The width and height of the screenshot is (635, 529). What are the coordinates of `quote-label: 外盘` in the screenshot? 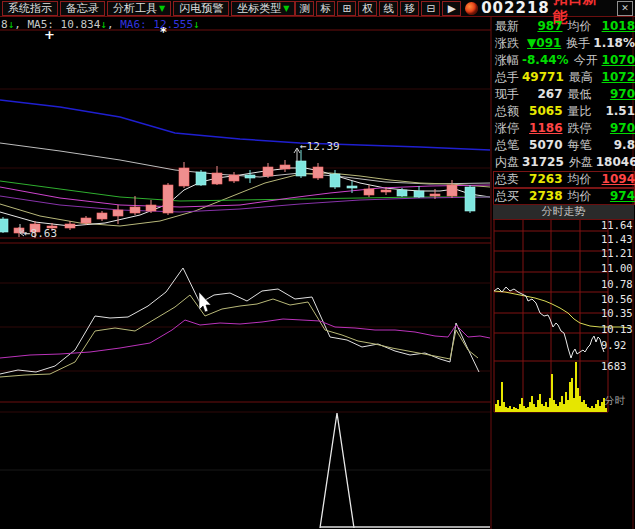 It's located at (582, 162).